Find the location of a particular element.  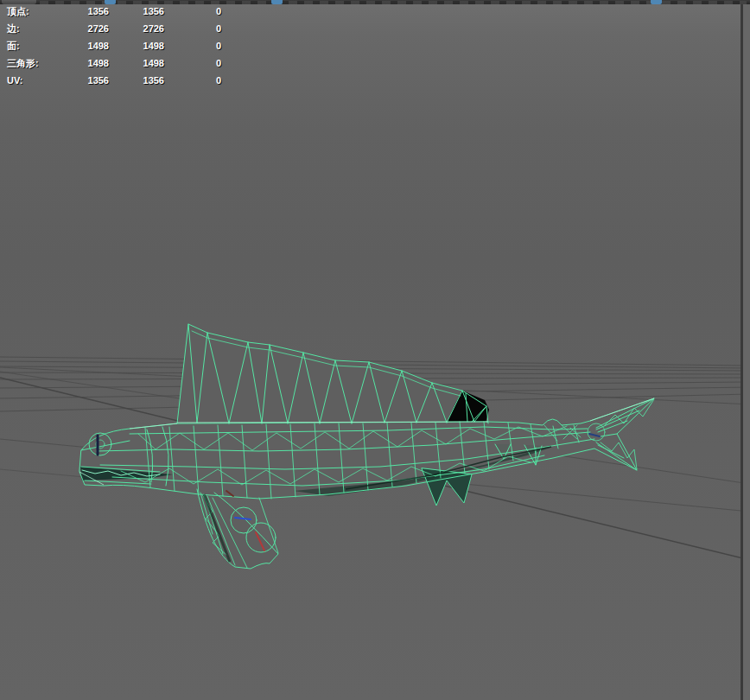

vertices-total: 1356 is located at coordinates (93, 11).